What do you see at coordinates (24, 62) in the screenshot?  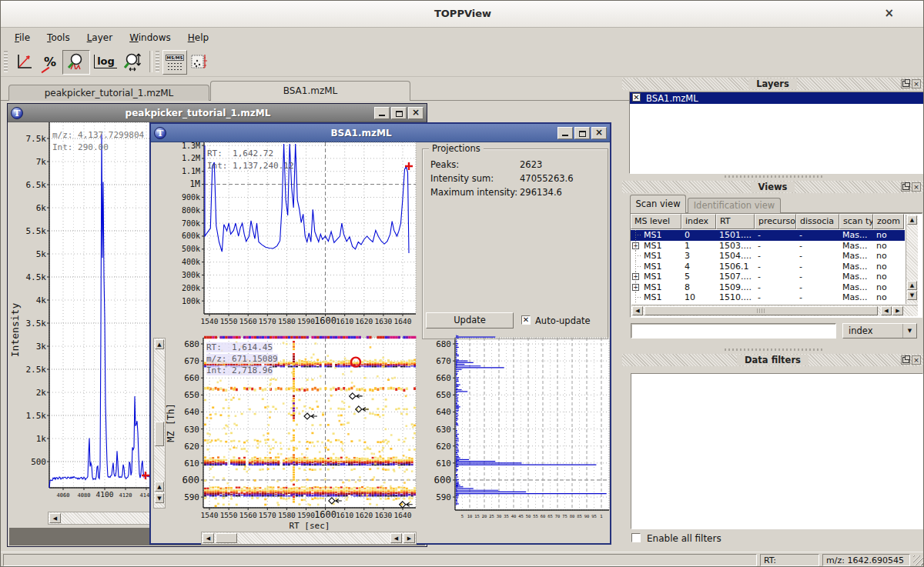 I see `reset-zoom-axes-button` at bounding box center [24, 62].